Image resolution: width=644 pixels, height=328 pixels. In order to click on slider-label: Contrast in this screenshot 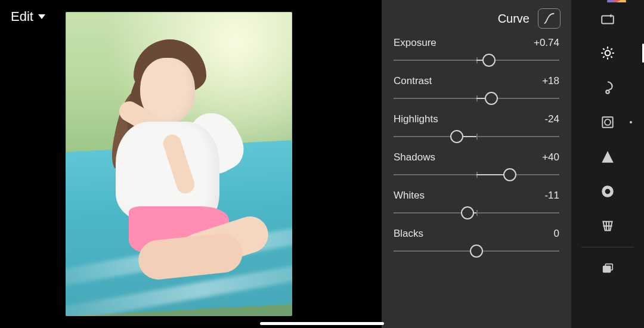, I will do `click(413, 81)`.